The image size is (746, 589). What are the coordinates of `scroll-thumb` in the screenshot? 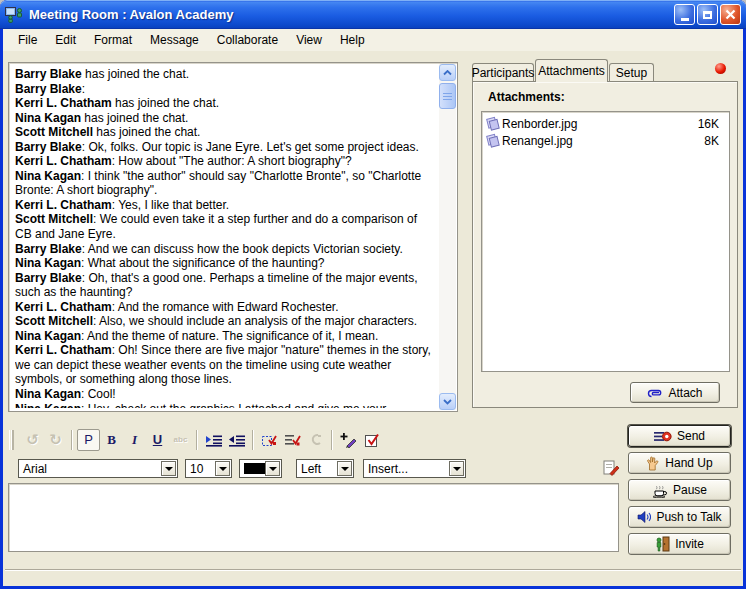 It's located at (448, 96).